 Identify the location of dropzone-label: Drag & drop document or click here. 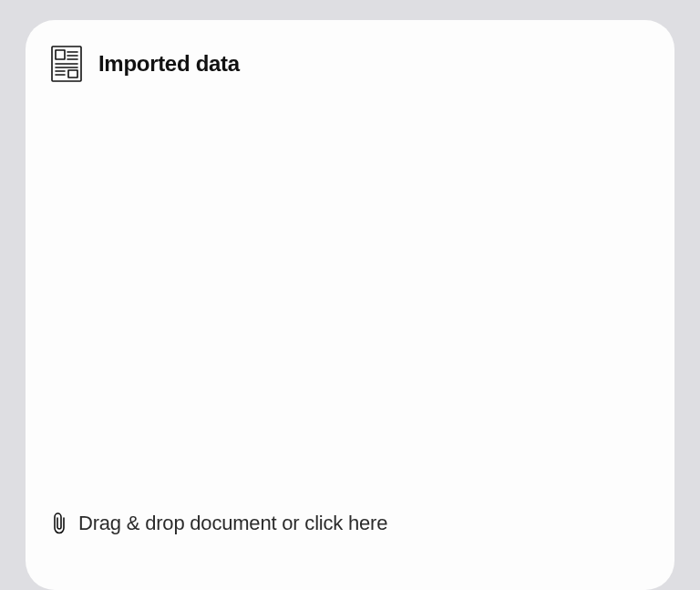
(233, 523).